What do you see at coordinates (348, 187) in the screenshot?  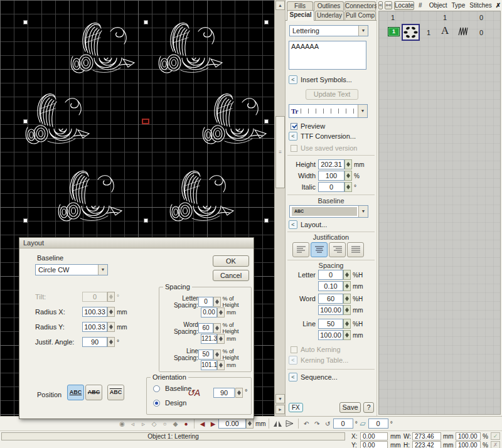 I see `italic-spinner` at bounding box center [348, 187].